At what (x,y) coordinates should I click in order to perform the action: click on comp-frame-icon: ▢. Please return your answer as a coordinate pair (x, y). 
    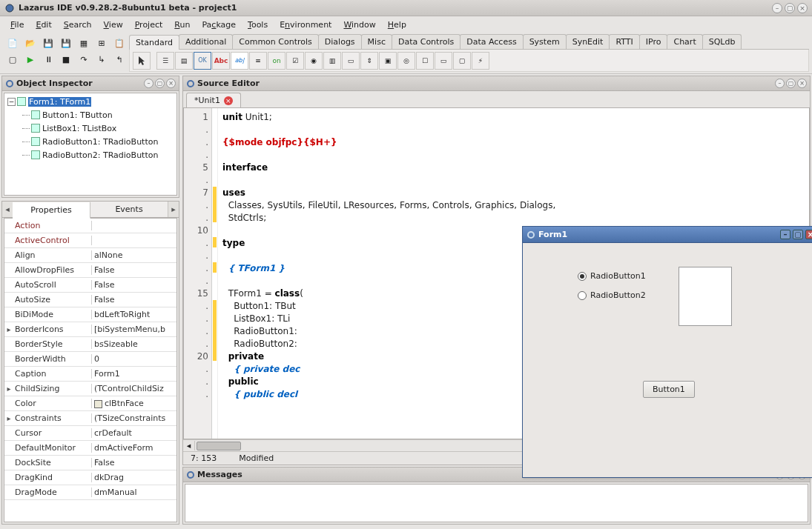
    Looking at the image, I should click on (462, 61).